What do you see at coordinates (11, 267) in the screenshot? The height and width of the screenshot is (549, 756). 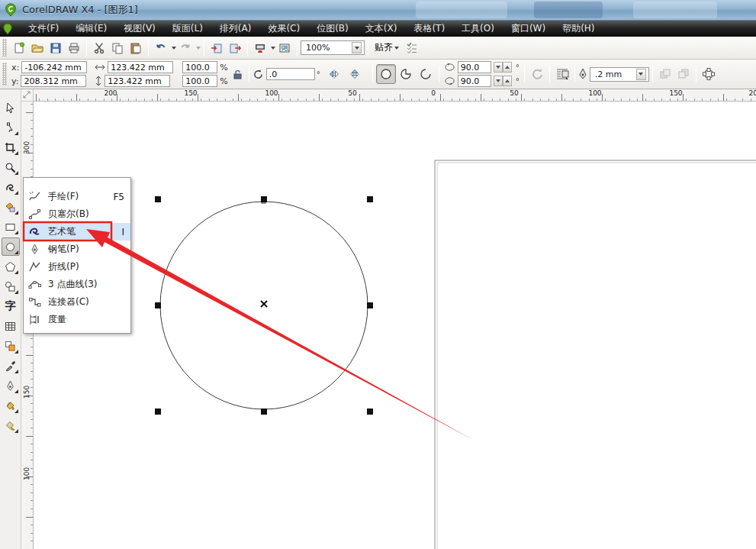 I see `polygon-tool-icon` at bounding box center [11, 267].